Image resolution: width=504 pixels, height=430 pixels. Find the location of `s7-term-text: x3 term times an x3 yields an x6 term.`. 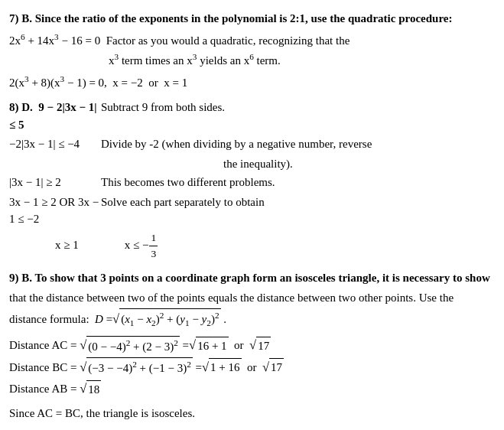

s7-term-text: x3 term times an x3 yields an x6 term. is located at coordinates (194, 60).